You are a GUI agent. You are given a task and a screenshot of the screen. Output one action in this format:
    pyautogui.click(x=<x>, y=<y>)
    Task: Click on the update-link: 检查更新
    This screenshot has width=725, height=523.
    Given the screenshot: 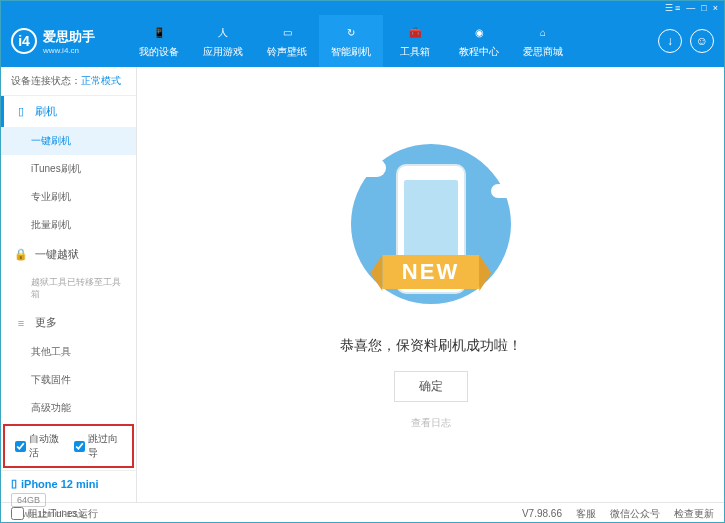 What is the action you would take?
    pyautogui.click(x=694, y=514)
    